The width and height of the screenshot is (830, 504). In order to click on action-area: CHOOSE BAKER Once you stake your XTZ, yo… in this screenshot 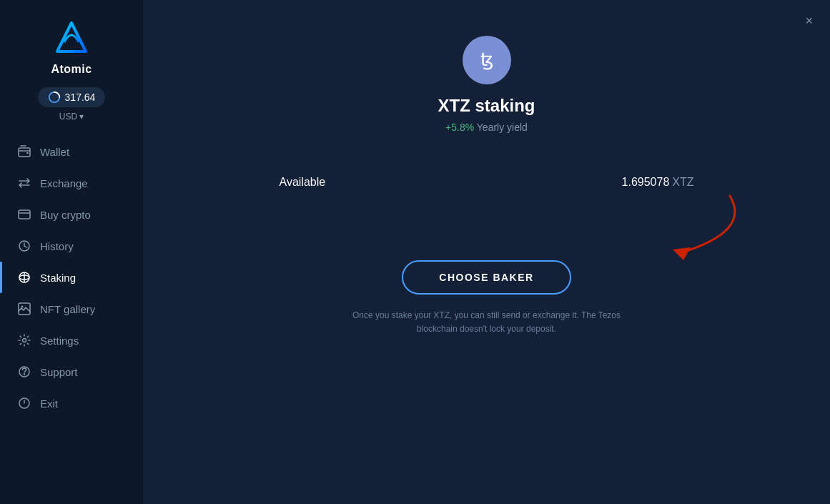, I will do `click(486, 298)`.